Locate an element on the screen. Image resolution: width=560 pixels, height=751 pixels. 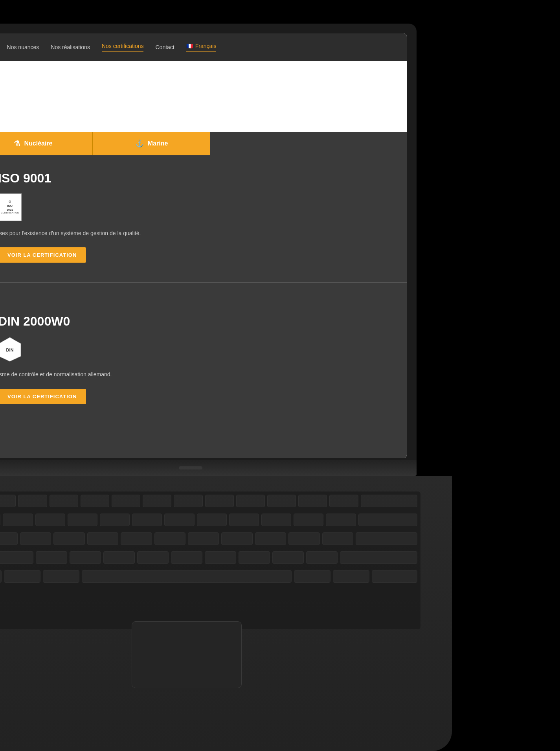
tab-nucleaire-label: Nucléaire is located at coordinates (38, 144).